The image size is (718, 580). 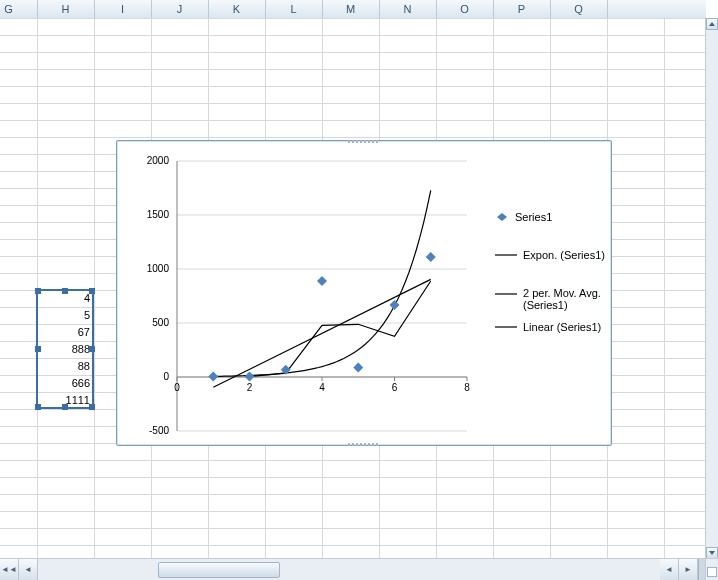 I want to click on hscroll-right-button: ►, so click(x=688, y=570).